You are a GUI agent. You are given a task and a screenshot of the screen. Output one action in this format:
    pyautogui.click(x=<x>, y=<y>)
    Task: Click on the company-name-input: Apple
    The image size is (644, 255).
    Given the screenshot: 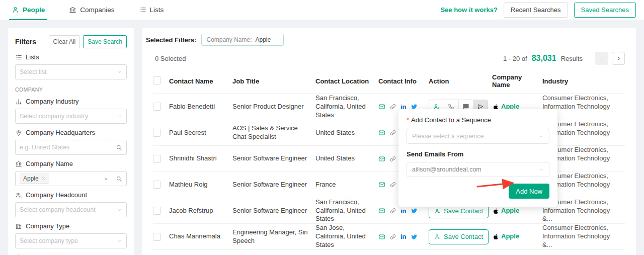 What is the action you would take?
    pyautogui.click(x=71, y=179)
    